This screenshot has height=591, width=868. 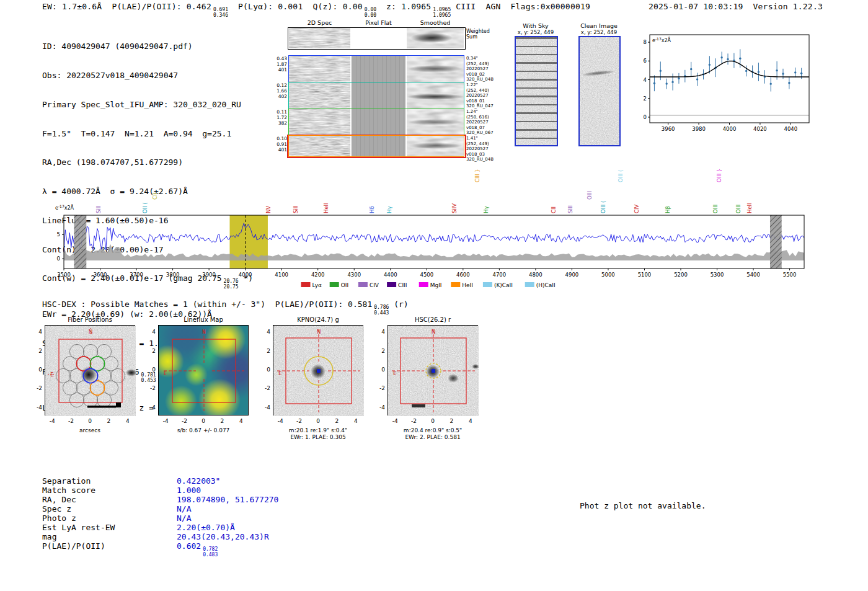 What do you see at coordinates (221, 12) in the screenshot?
I see `header-plae-stack: 0.6910.346` at bounding box center [221, 12].